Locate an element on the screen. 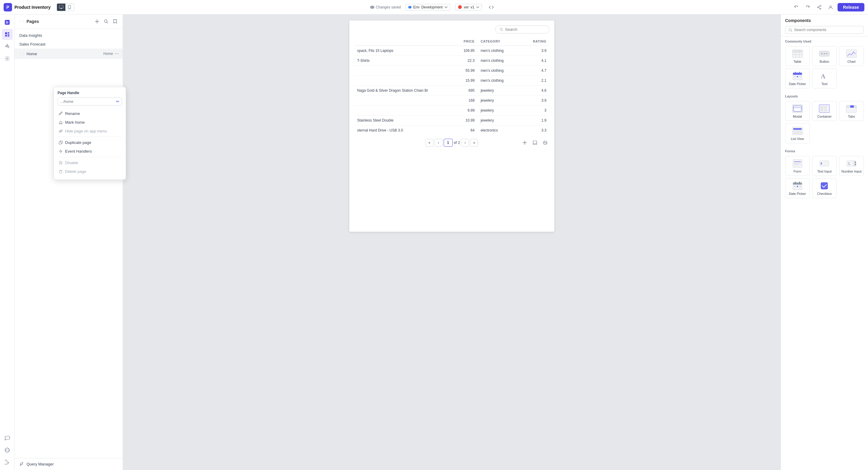 This screenshot has width=868, height=470. view-desktop-btn is located at coordinates (61, 7).